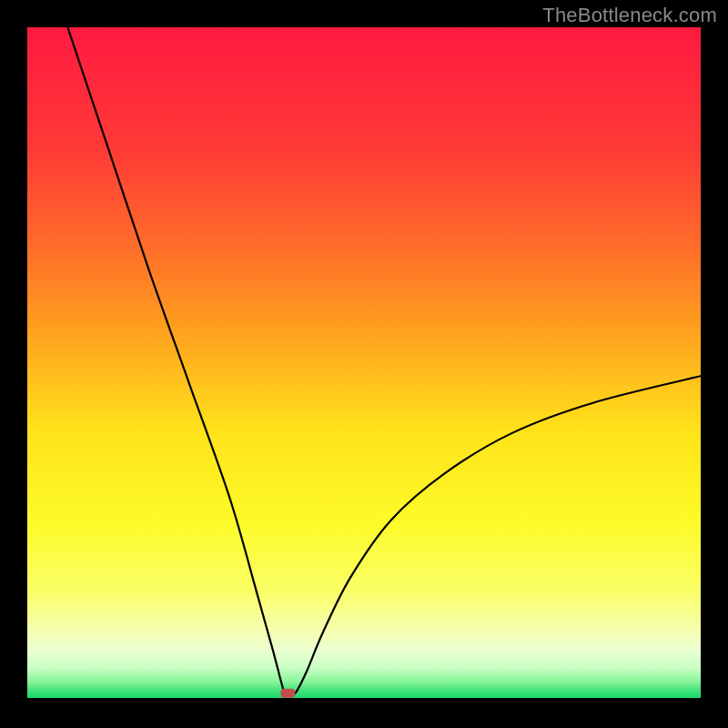 This screenshot has height=728, width=728. Describe the element at coordinates (630, 15) in the screenshot. I see `watermark-text: TheBottleneck.com` at that location.